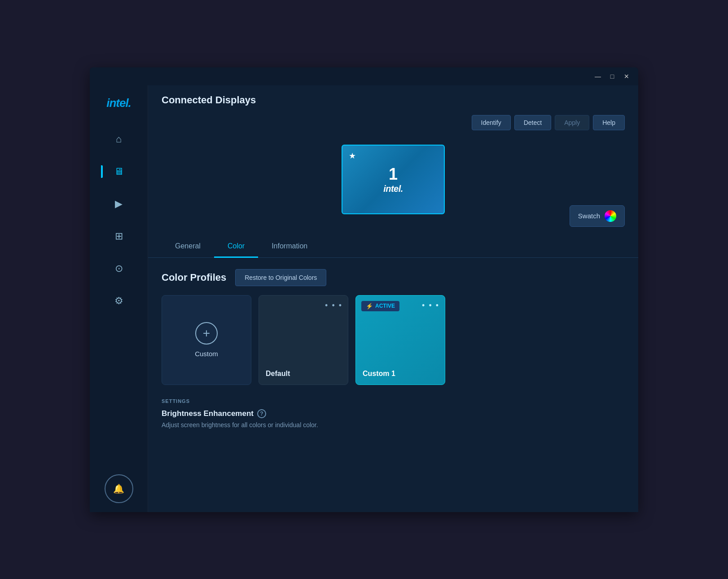 This screenshot has height=579, width=728. Describe the element at coordinates (240, 414) in the screenshot. I see `brightness-title: Brightness Enhancement ?` at that location.